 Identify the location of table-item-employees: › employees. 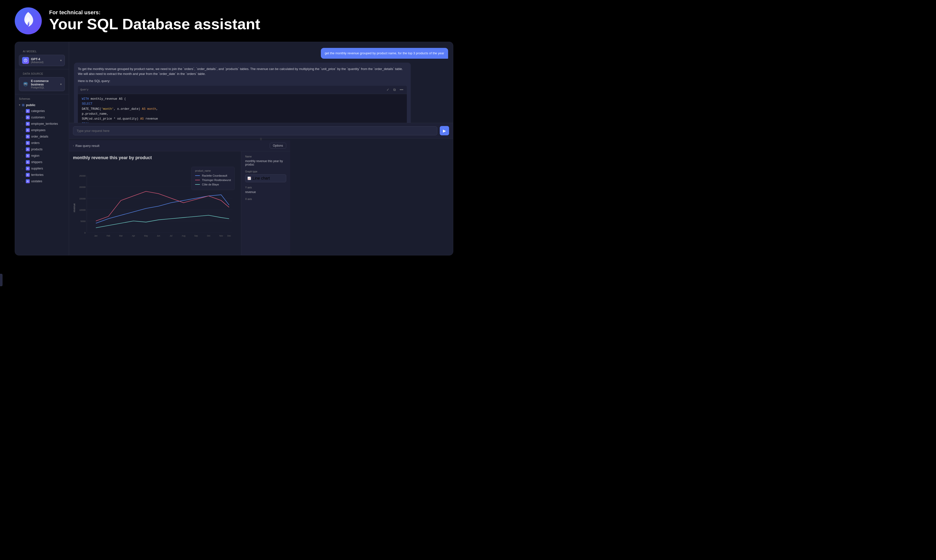
(43, 130).